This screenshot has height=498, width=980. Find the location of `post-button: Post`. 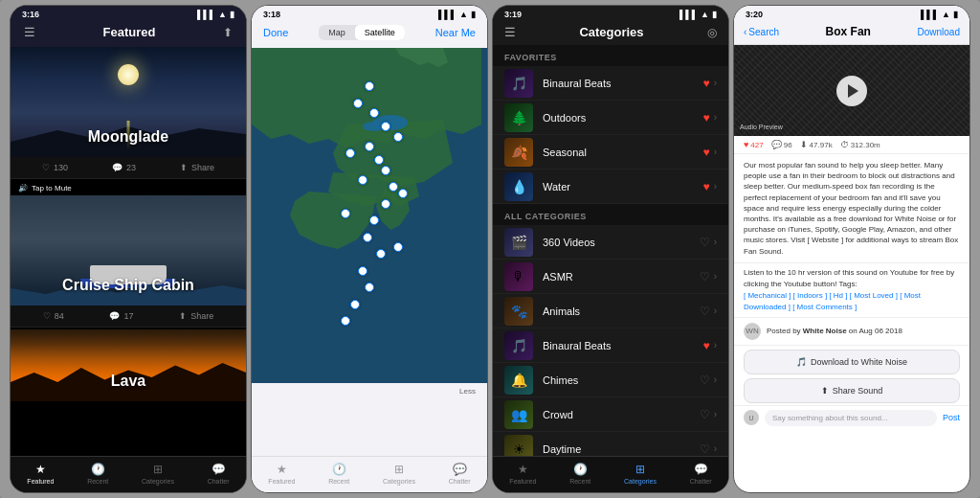

post-button: Post is located at coordinates (951, 418).